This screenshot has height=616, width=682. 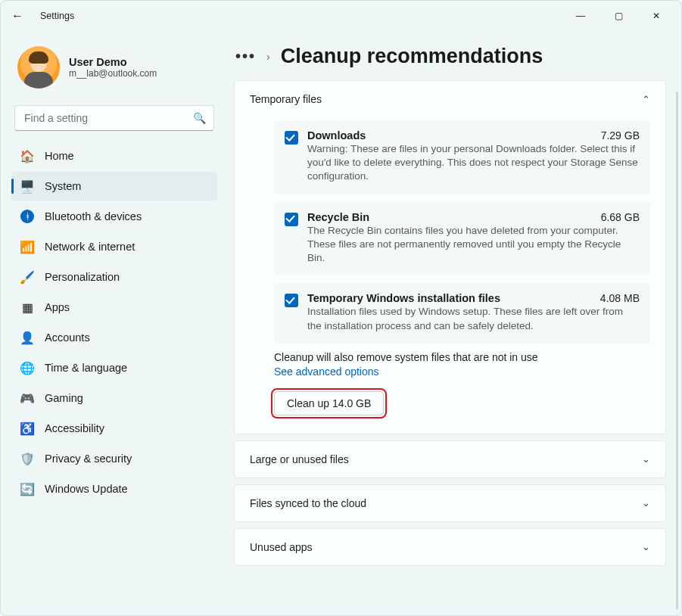 I want to click on minimize-button: —, so click(x=581, y=16).